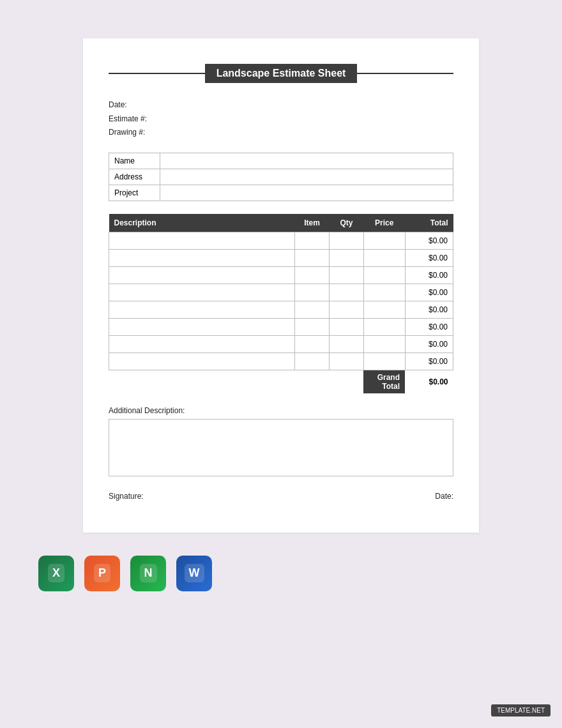 The image size is (562, 728). I want to click on signature-label: Signature:, so click(126, 496).